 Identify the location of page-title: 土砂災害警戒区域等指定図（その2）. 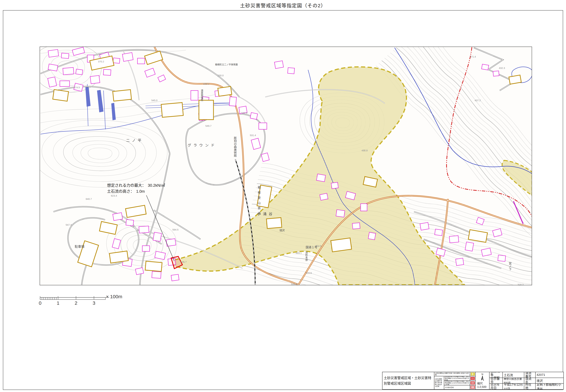
(283, 5).